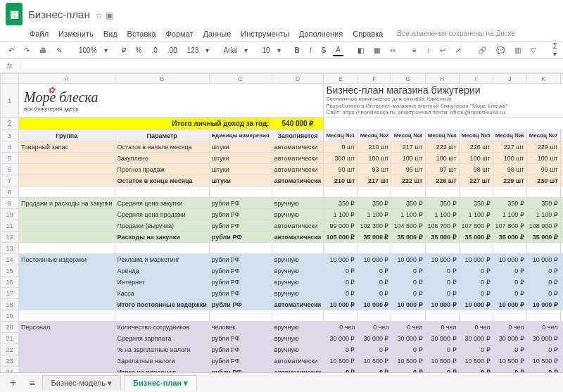 The image size is (563, 392). Describe the element at coordinates (88, 51) in the screenshot. I see `zoom-select: 100%` at that location.